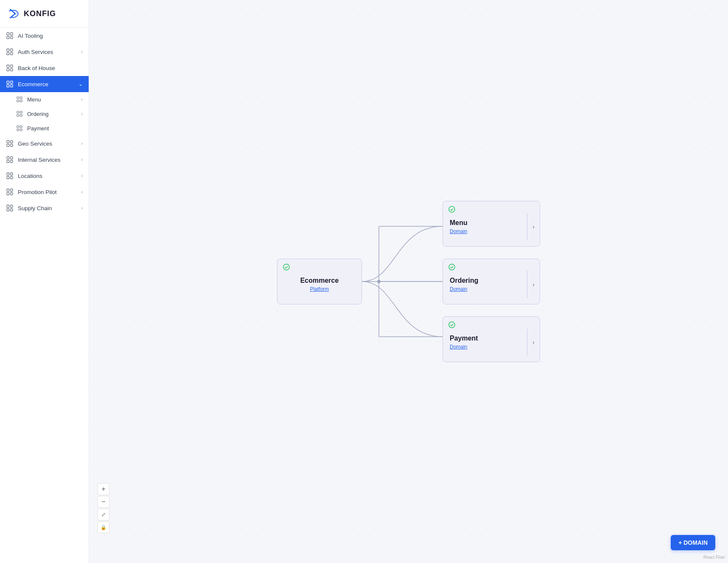  What do you see at coordinates (48, 52) in the screenshot?
I see `sidebar-item-auth-services-label: Auth Services` at bounding box center [48, 52].